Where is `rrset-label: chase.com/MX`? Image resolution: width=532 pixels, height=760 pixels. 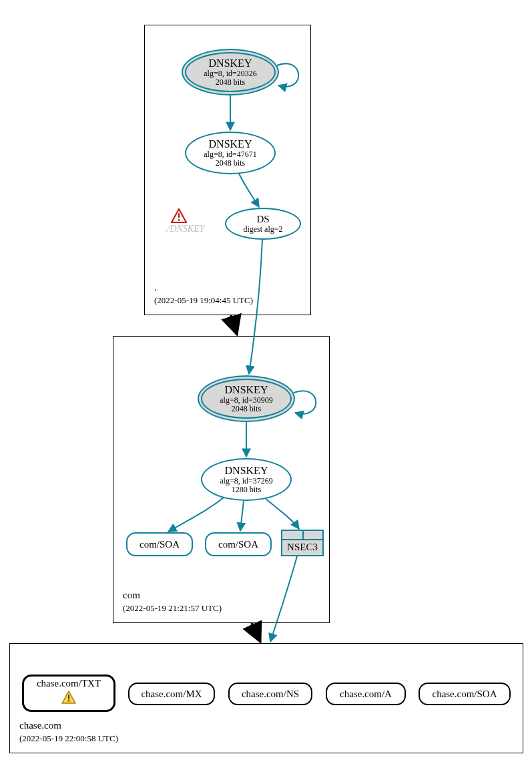
rrset-label: chase.com/MX is located at coordinates (171, 695).